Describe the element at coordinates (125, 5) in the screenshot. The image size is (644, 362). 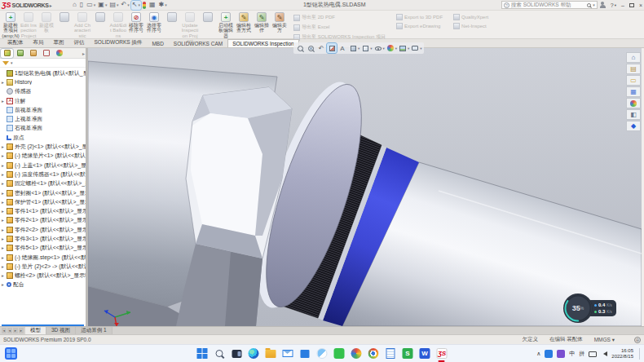
I see `undo-icon: ↶ ▾` at that location.